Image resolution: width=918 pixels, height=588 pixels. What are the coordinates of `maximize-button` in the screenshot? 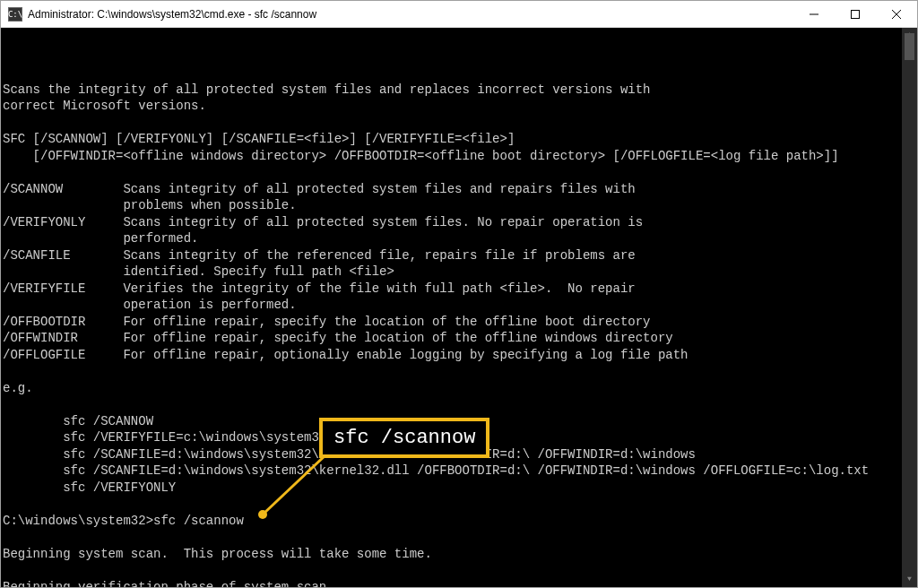 It's located at (855, 14).